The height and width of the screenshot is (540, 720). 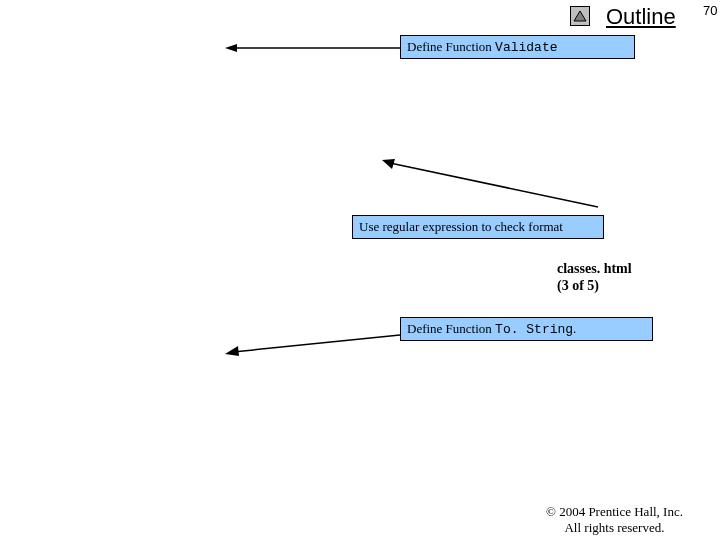 What do you see at coordinates (526, 48) in the screenshot?
I see `callout-code: Validate` at bounding box center [526, 48].